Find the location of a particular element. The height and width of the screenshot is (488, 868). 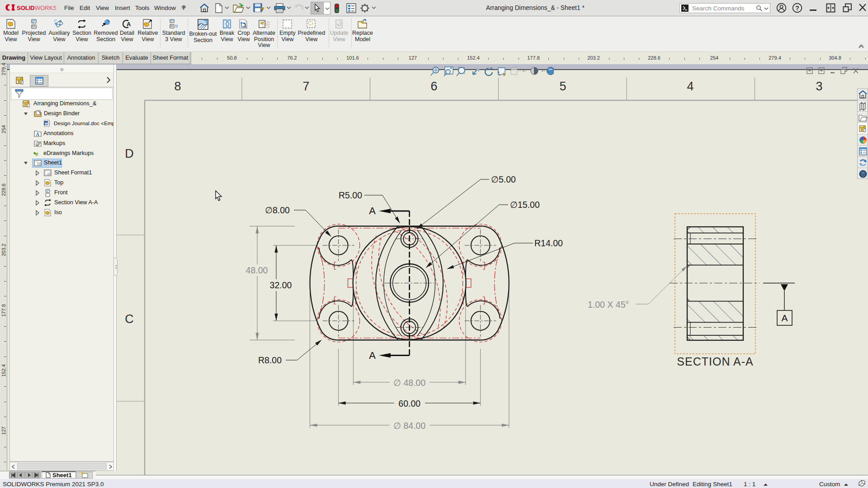

svg-text: 5 is located at coordinates (562, 86).